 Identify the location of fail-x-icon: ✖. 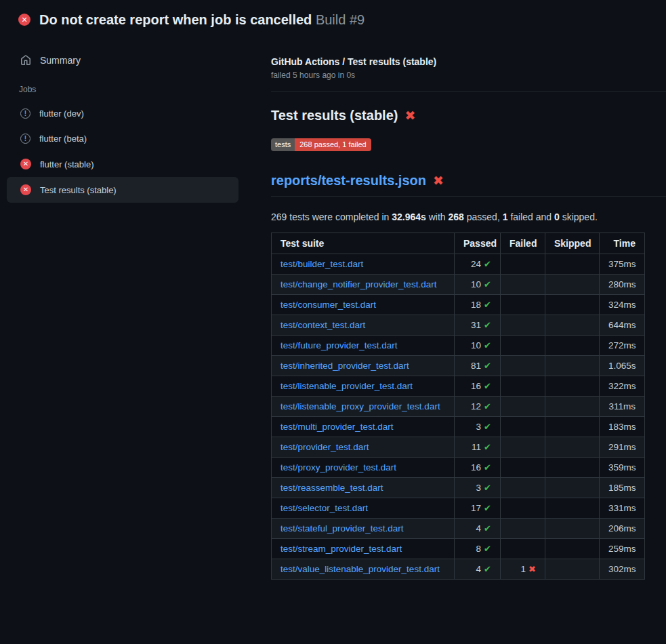
(533, 569).